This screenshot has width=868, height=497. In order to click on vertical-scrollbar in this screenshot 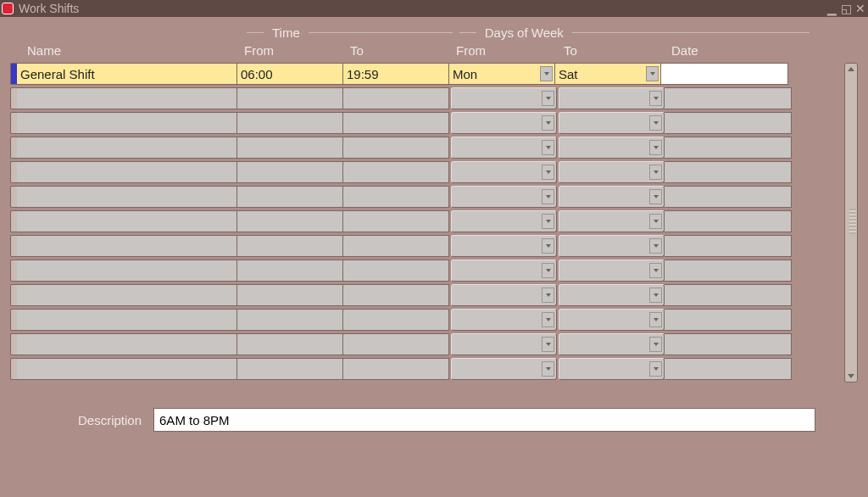, I will do `click(851, 222)`.